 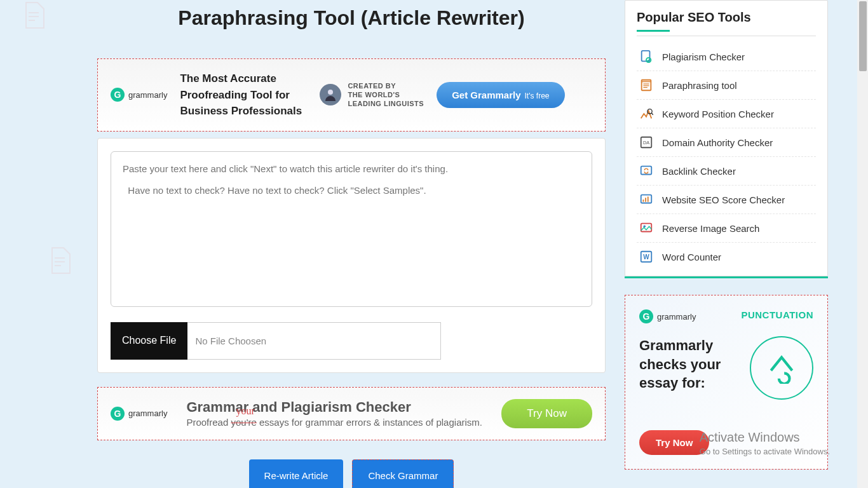 I want to click on vertical-scrollbar, so click(x=863, y=244).